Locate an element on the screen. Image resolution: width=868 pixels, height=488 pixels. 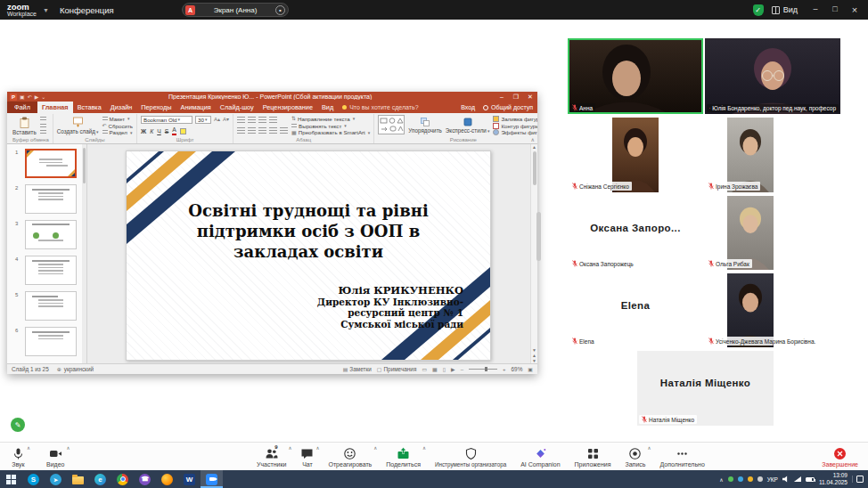
numbering-icon is located at coordinates (251, 120).